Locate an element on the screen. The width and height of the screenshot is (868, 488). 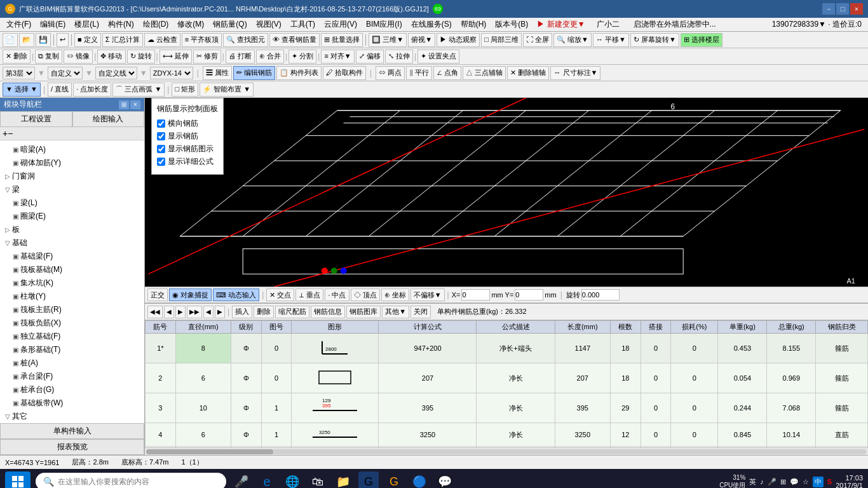
nav-add-btn: + is located at coordinates (5, 133).